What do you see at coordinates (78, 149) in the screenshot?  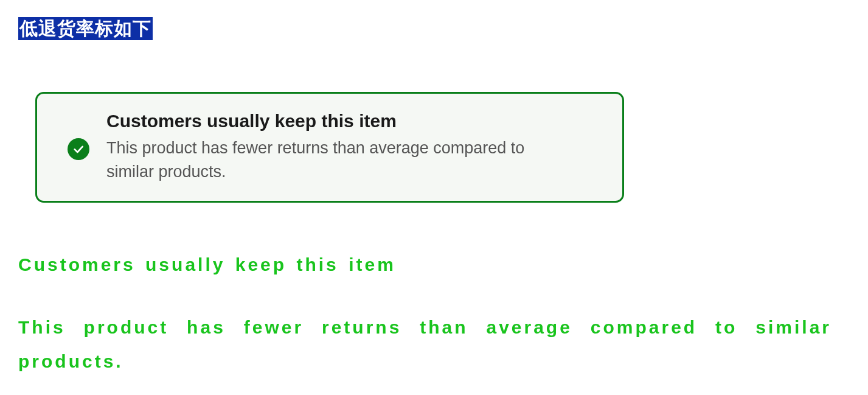 I see `check-circle-icon` at bounding box center [78, 149].